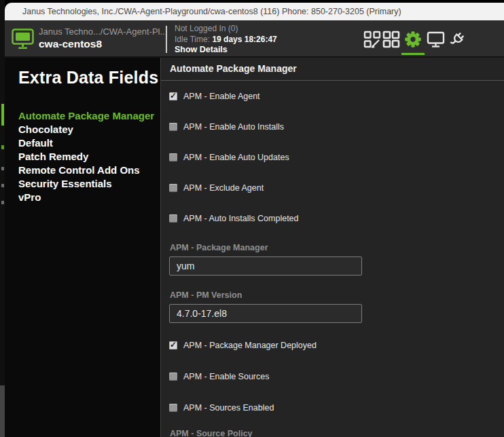  Describe the element at coordinates (241, 218) in the screenshot. I see `apm-auto-installs-completed-label: APM - Auto Installs Completed` at that location.